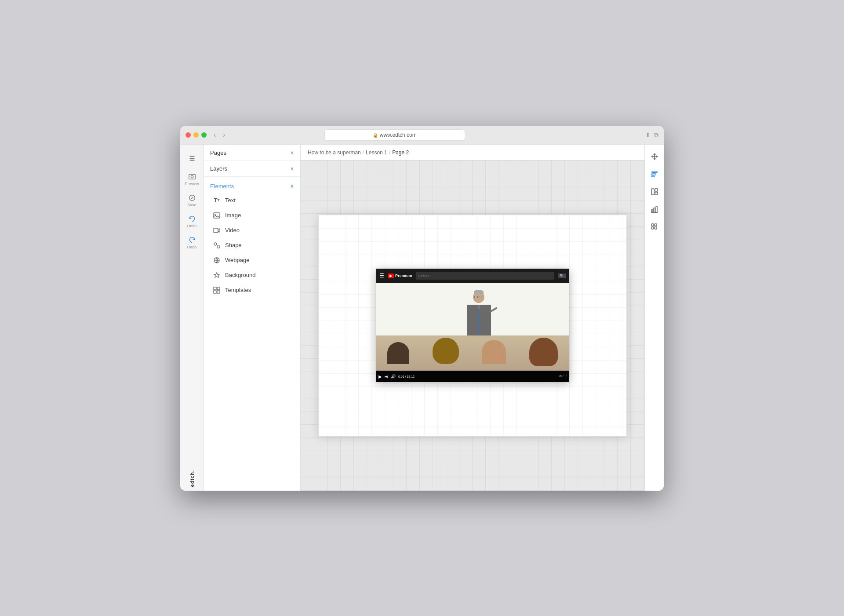 The width and height of the screenshot is (844, 616). What do you see at coordinates (563, 376) in the screenshot?
I see `yt-ctrl-icons: ⚙ ⛶` at bounding box center [563, 376].